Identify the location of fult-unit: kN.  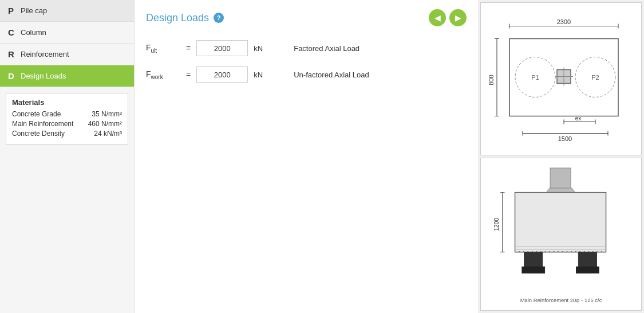
(262, 48).